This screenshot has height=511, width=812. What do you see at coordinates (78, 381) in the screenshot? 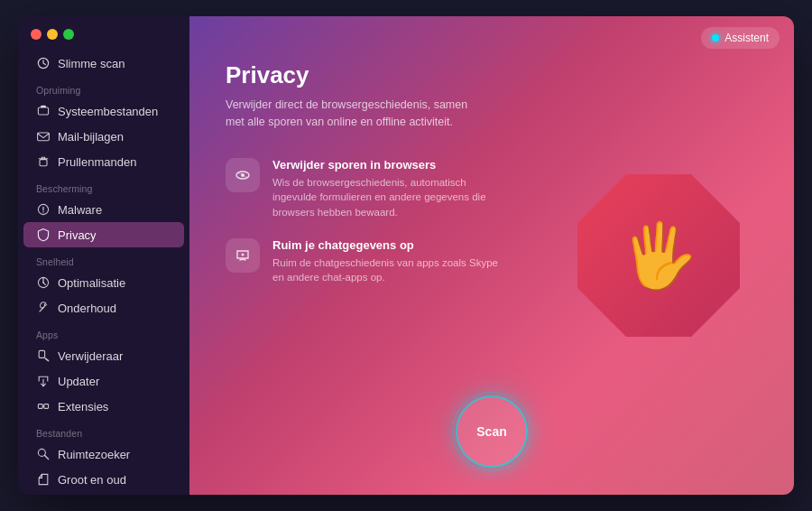
I see `updater-label: Updater` at bounding box center [78, 381].